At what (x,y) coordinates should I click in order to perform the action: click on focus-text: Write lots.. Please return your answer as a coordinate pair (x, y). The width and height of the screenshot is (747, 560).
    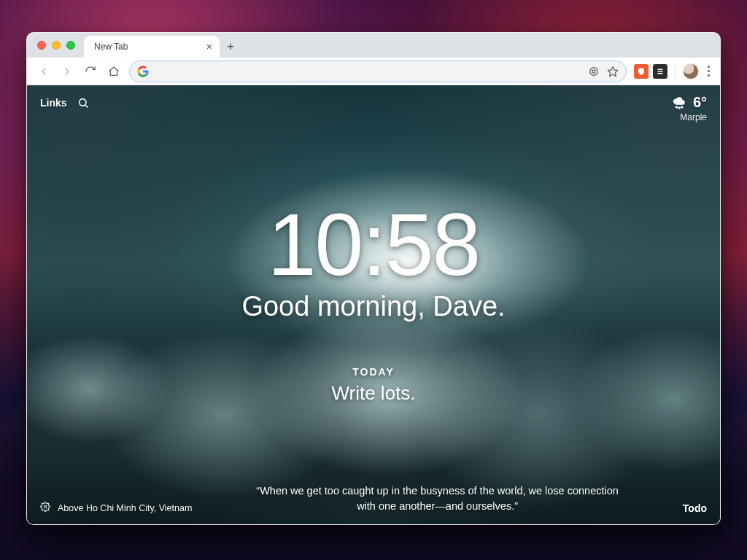
    Looking at the image, I should click on (374, 394).